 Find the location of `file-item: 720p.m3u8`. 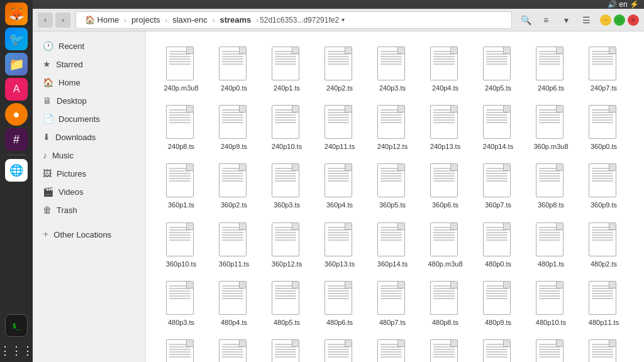

file-item: 720p.m3u8 is located at coordinates (340, 348).